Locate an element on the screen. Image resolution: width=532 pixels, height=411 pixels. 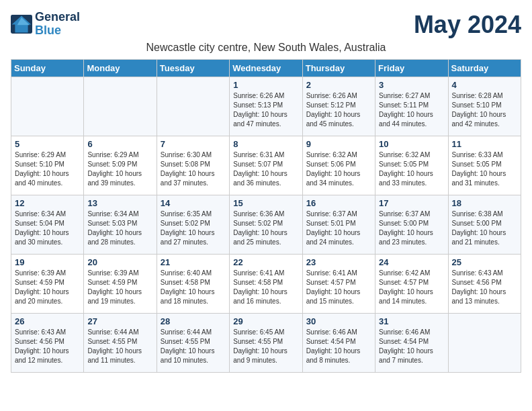
calendar-day-cell: 27Sunrise: 6:44 AMSunset: 4:55 PMDayligh… is located at coordinates (120, 343).